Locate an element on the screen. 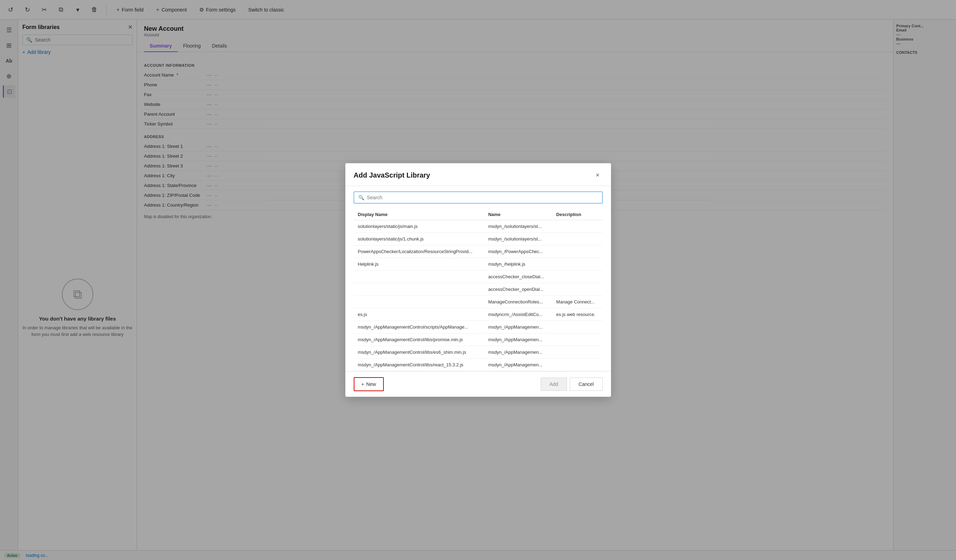 Image resolution: width=956 pixels, height=560 pixels. cancel-button: Cancel is located at coordinates (586, 384).